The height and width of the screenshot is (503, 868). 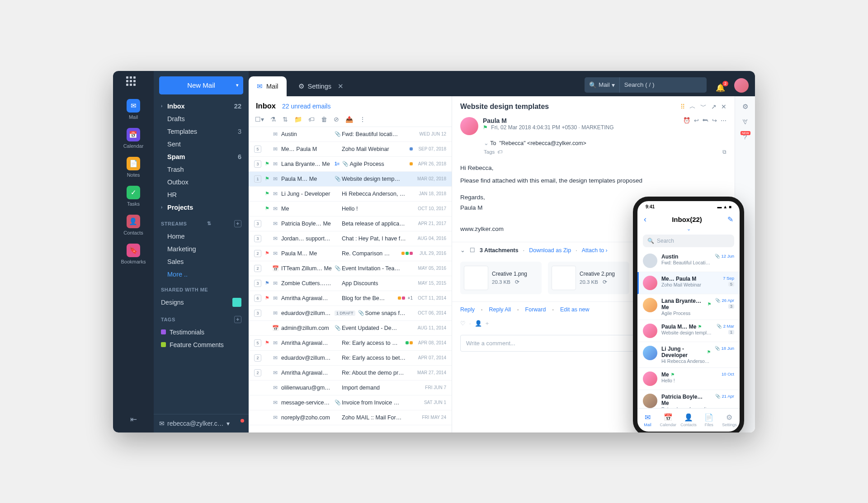 I want to click on checkbox-icon: ☐, so click(x=472, y=250).